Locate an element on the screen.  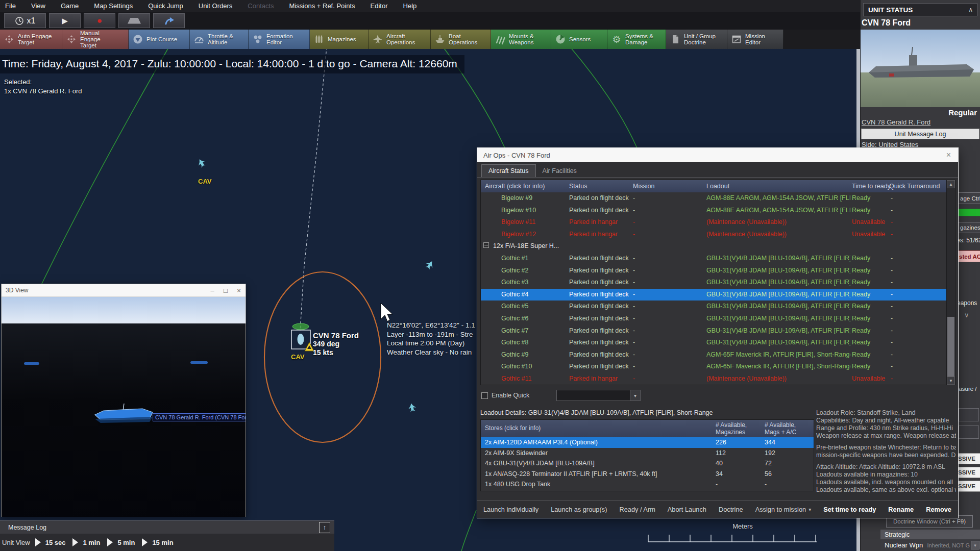
unit-message-log-button: Unit Message Log is located at coordinates (920, 134).